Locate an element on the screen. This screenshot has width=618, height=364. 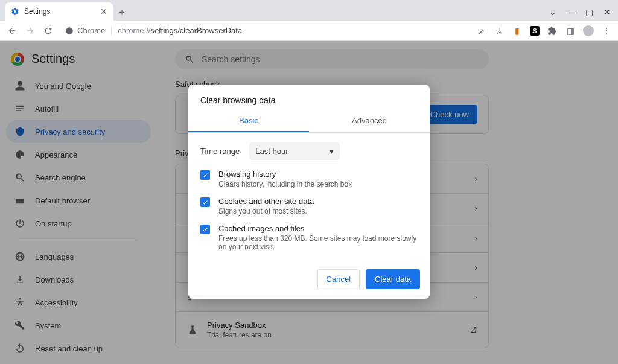
chrome-icon is located at coordinates (69, 31).